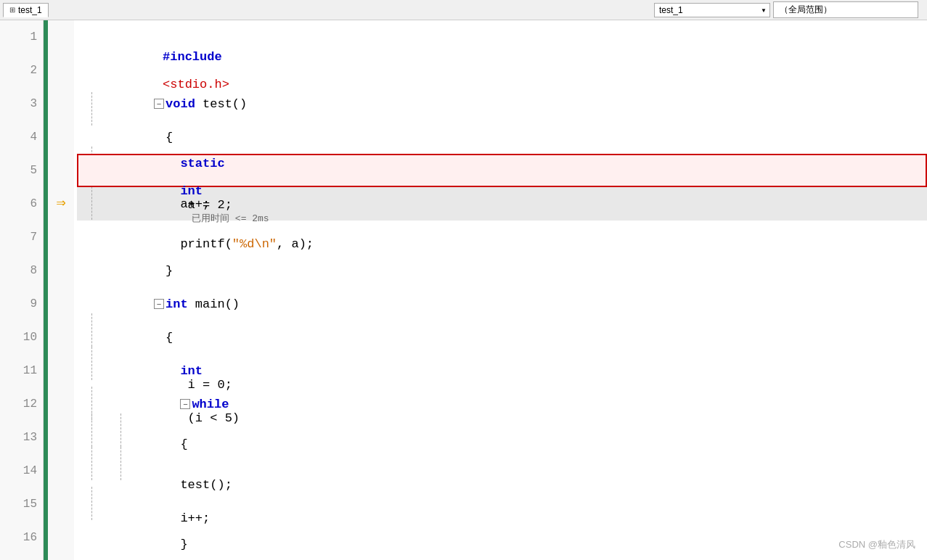  I want to click on arrow-row-6: ⇒, so click(61, 204).